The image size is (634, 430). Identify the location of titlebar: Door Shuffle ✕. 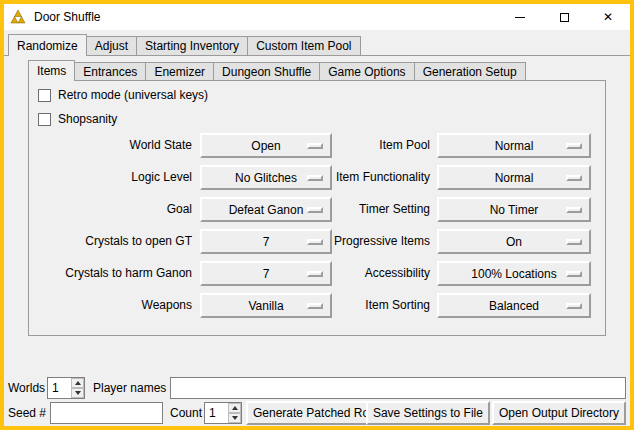
(317, 17).